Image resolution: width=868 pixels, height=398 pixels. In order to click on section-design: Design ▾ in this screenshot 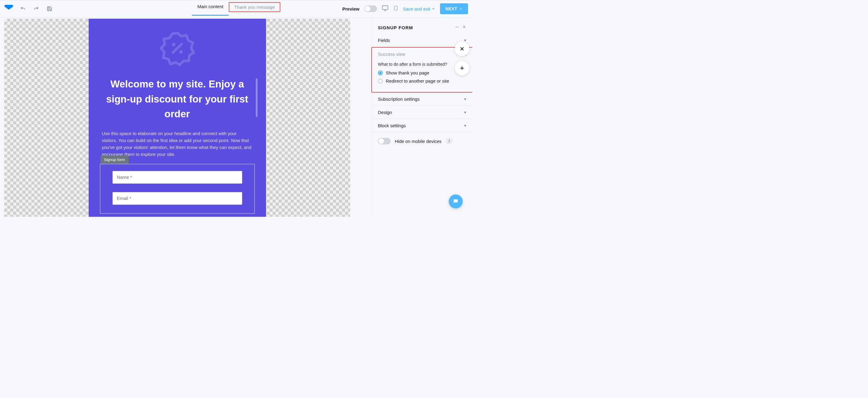, I will do `click(422, 113)`.